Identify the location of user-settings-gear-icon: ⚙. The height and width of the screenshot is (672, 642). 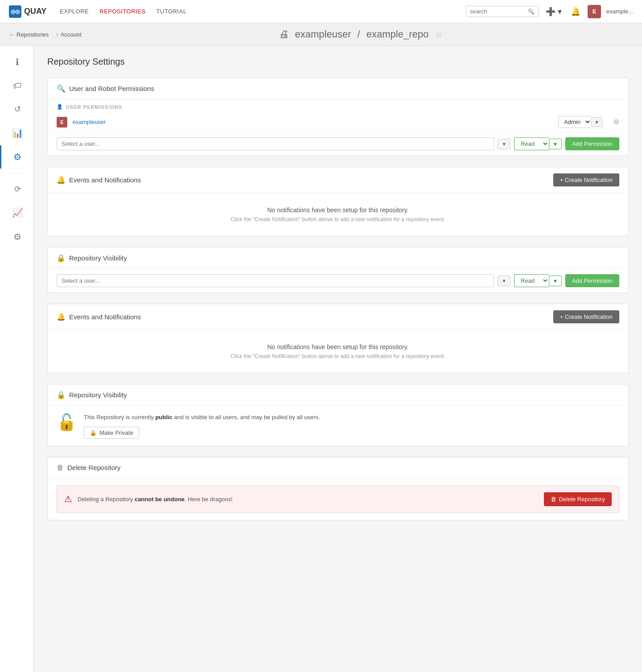
(616, 122).